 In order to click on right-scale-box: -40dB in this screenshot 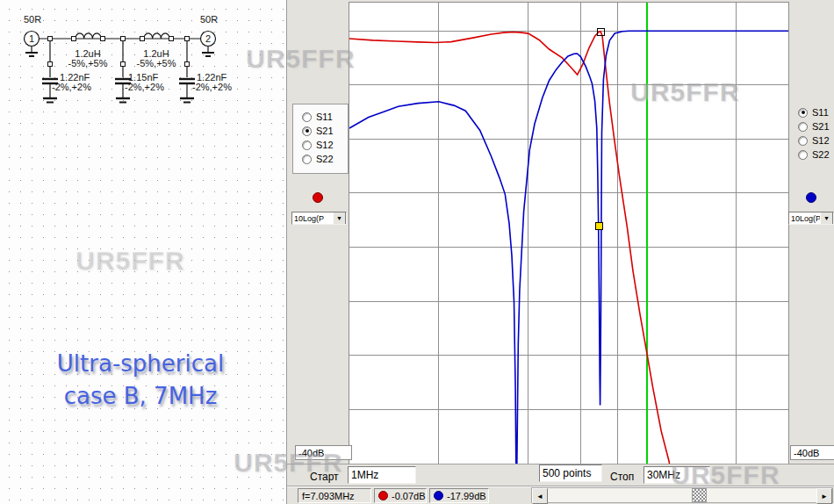, I will do `click(812, 453)`.